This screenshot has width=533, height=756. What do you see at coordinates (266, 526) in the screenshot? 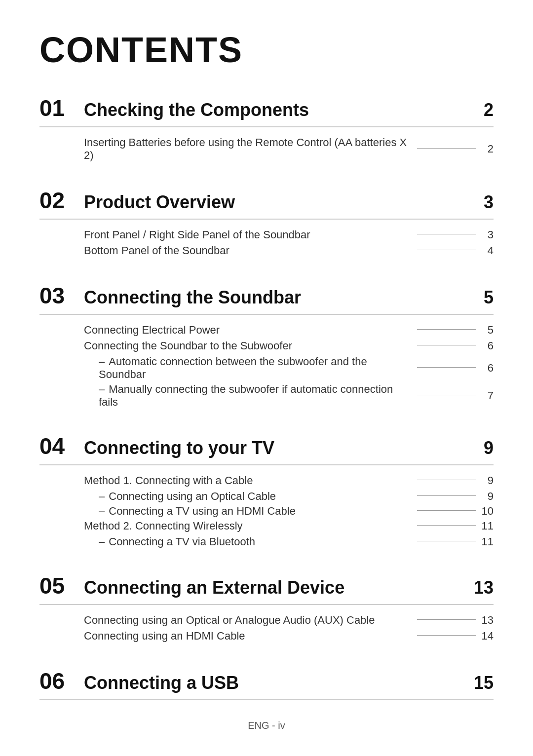
I see `toc-entry-04-3: Method 2. Connecting Wirelessly11` at bounding box center [266, 526].